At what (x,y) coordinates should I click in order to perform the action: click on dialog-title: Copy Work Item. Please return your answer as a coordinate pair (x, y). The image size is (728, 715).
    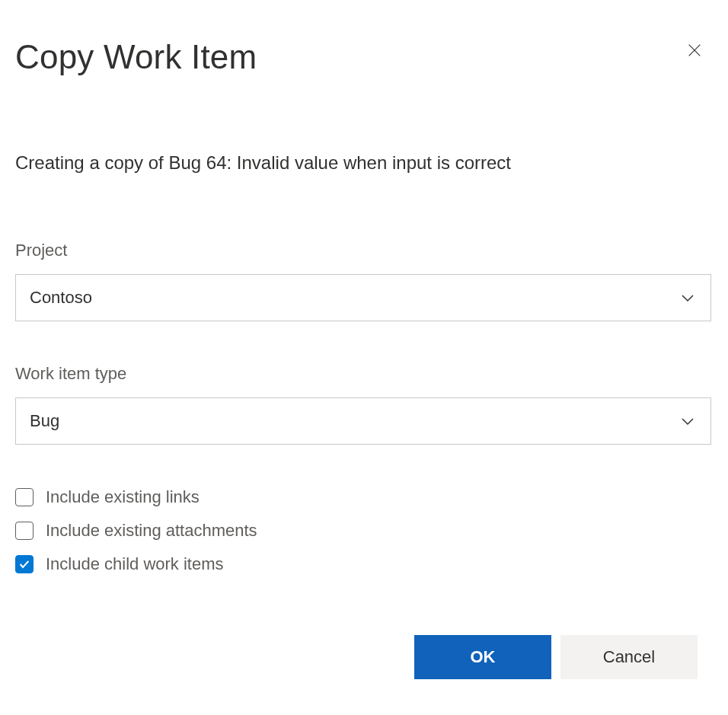
    Looking at the image, I should click on (364, 57).